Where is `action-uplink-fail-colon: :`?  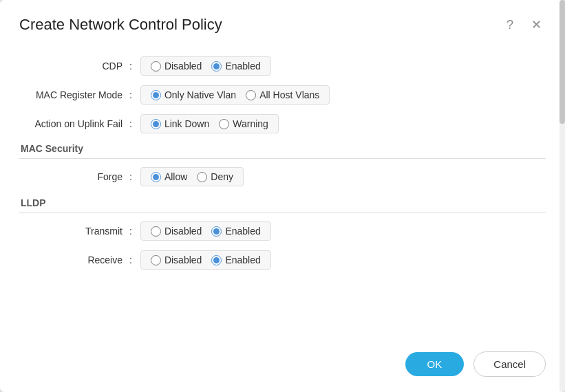
action-uplink-fail-colon: : is located at coordinates (131, 124).